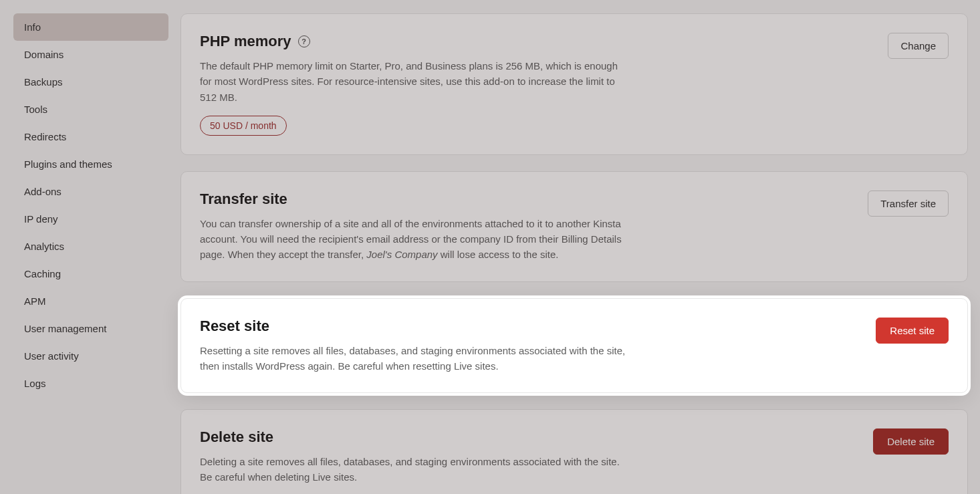  Describe the element at coordinates (910, 441) in the screenshot. I see `delete-site-button: Delete site` at that location.